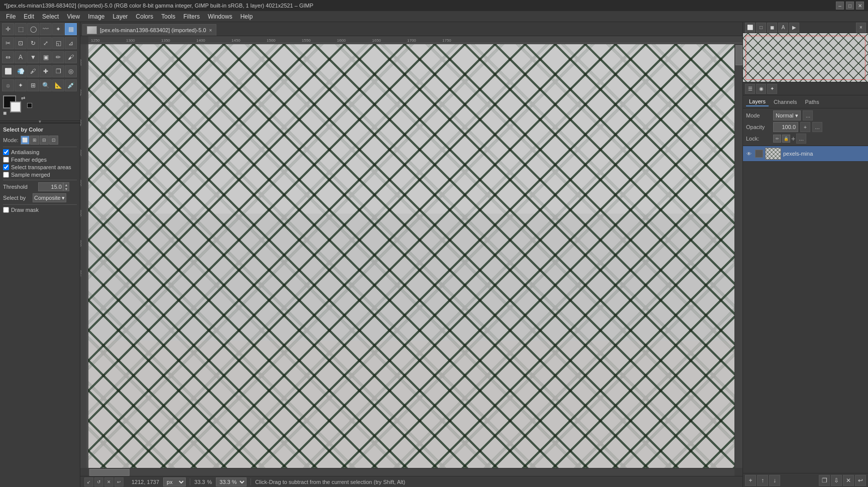  I want to click on delete-layer-button: ✕, so click(848, 480).